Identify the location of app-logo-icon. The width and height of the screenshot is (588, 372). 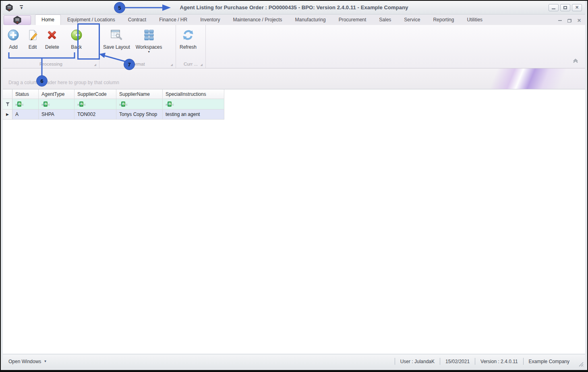
(17, 20).